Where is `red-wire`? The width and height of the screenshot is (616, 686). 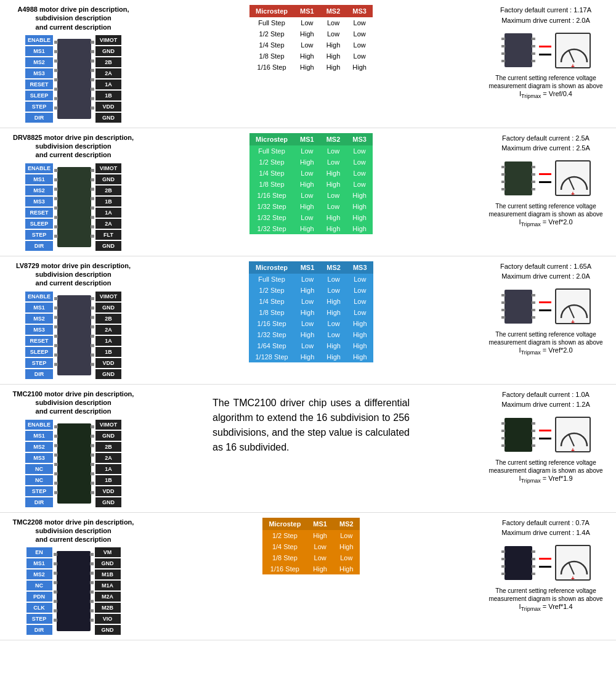
red-wire is located at coordinates (545, 47).